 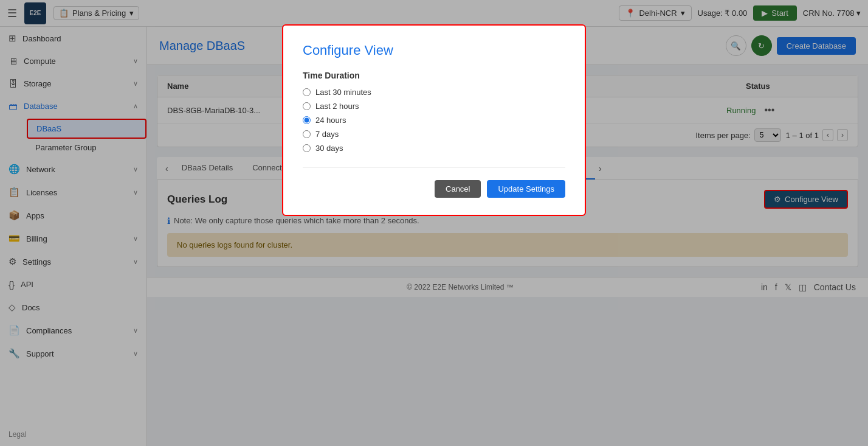 What do you see at coordinates (306, 120) in the screenshot?
I see `radio-24h` at bounding box center [306, 120].